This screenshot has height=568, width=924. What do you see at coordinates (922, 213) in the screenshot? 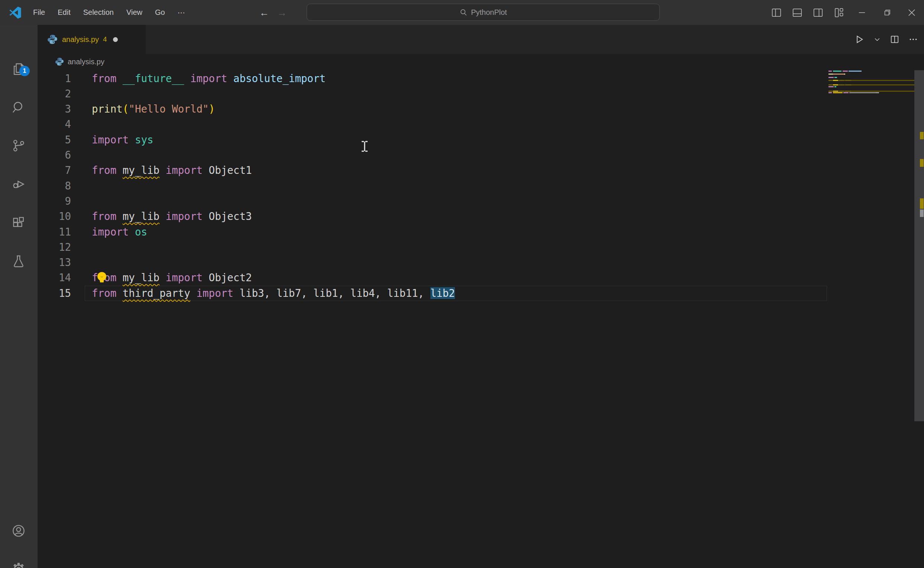
I see `overview-ruler-cursor-mark` at bounding box center [922, 213].